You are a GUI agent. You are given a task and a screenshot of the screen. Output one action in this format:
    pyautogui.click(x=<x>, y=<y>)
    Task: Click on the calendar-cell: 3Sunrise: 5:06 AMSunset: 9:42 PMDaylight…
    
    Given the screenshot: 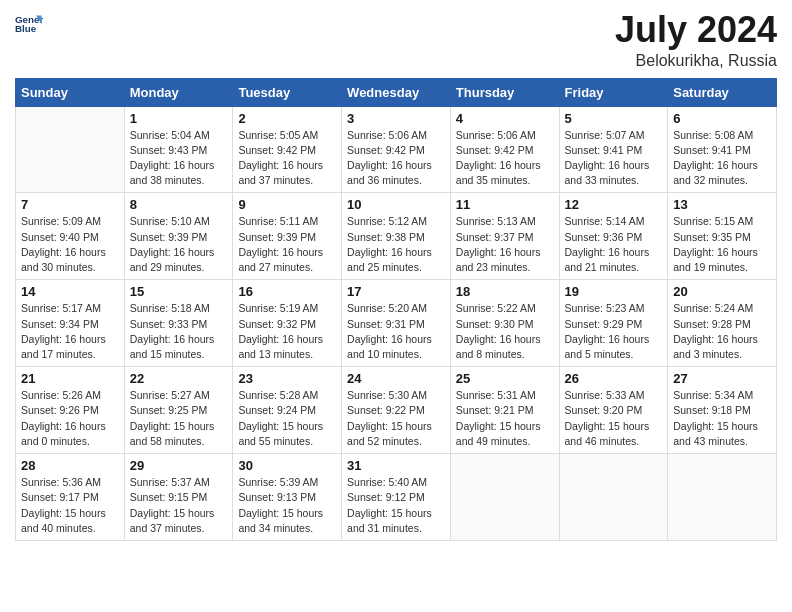 What is the action you would take?
    pyautogui.click(x=396, y=150)
    